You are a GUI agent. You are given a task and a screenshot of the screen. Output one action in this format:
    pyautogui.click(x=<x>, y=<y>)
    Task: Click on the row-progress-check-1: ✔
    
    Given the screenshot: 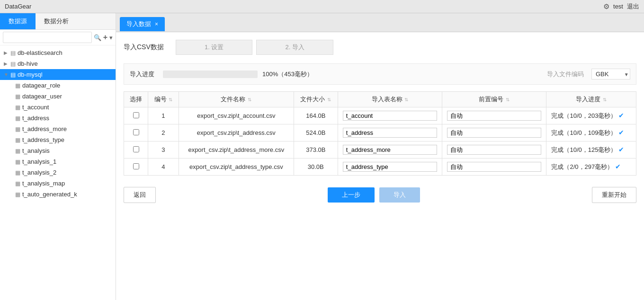 What is the action you would take?
    pyautogui.click(x=621, y=132)
    